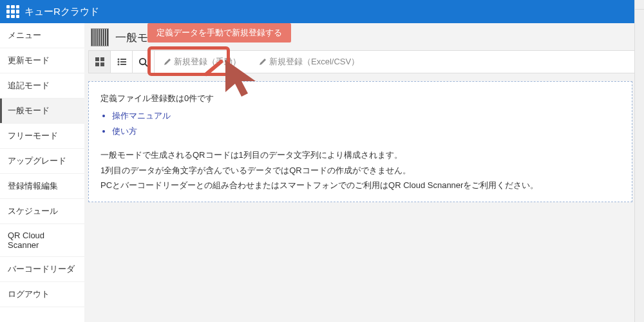 The height and width of the screenshot is (322, 644). What do you see at coordinates (122, 62) in the screenshot?
I see `view-list-button` at bounding box center [122, 62].